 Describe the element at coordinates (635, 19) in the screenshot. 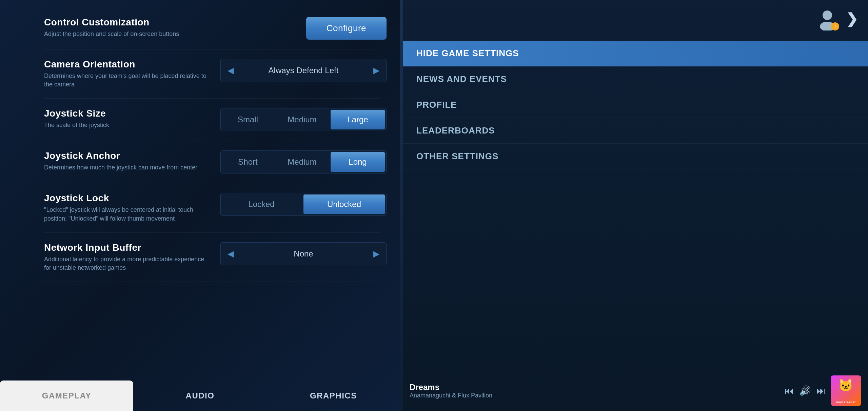

I see `sidebar-top: ! ❯` at that location.